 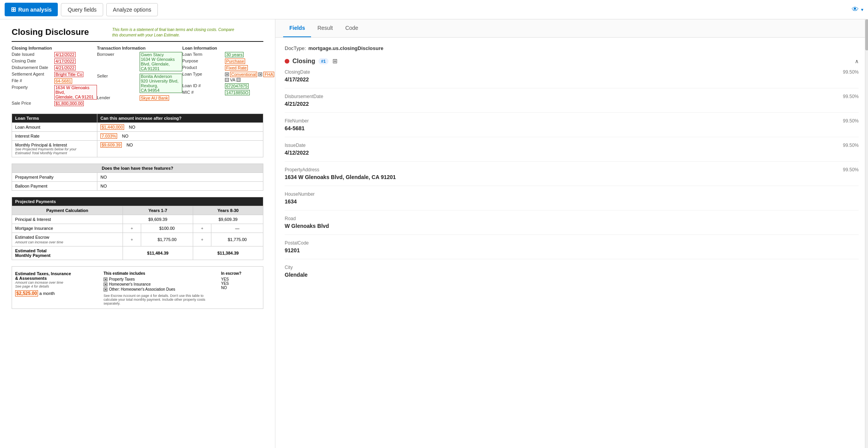 I want to click on info-property: Property 1634 W Glenoaks Blvd,Glendale, …, so click(x=54, y=92).